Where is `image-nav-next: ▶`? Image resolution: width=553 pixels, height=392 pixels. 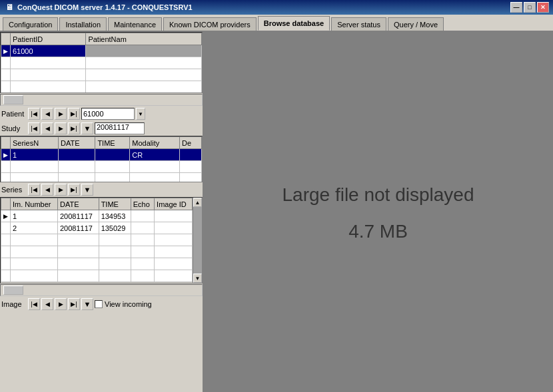 image-nav-next: ▶ is located at coordinates (61, 304).